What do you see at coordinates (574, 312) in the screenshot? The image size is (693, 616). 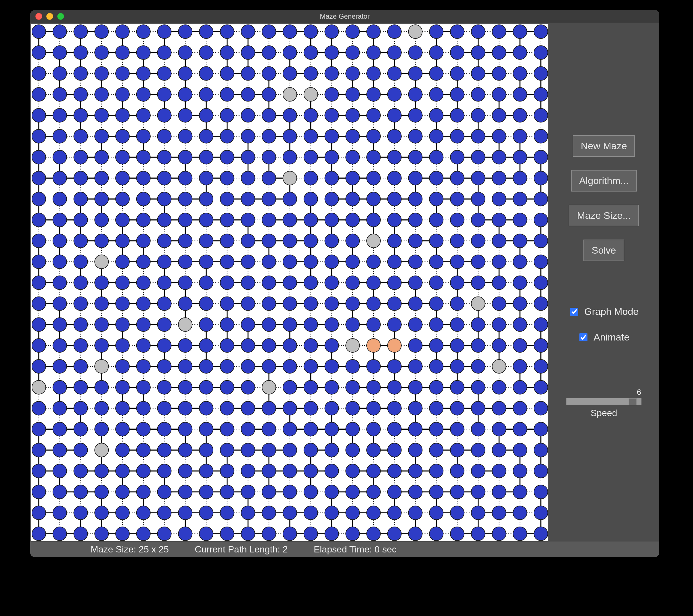 I see `graph-mode-checkbox` at bounding box center [574, 312].